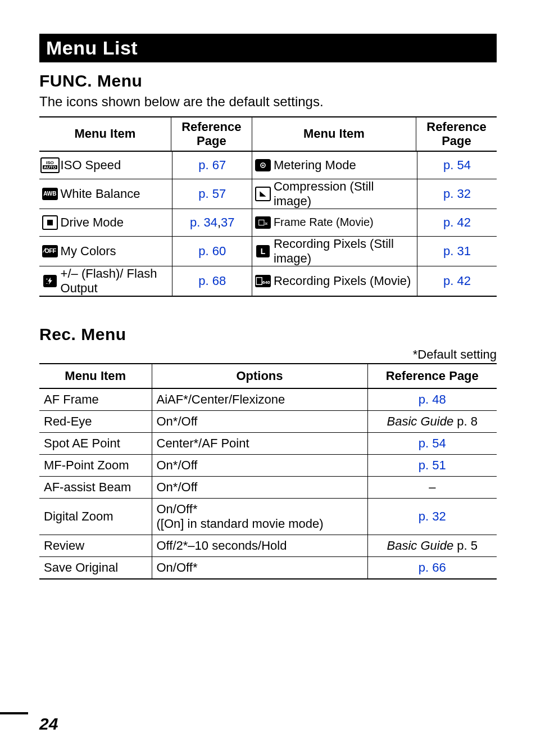 The width and height of the screenshot is (536, 756). Describe the element at coordinates (50, 165) in the screenshot. I see `iso-auto-icon: ISOAUTO` at that location.